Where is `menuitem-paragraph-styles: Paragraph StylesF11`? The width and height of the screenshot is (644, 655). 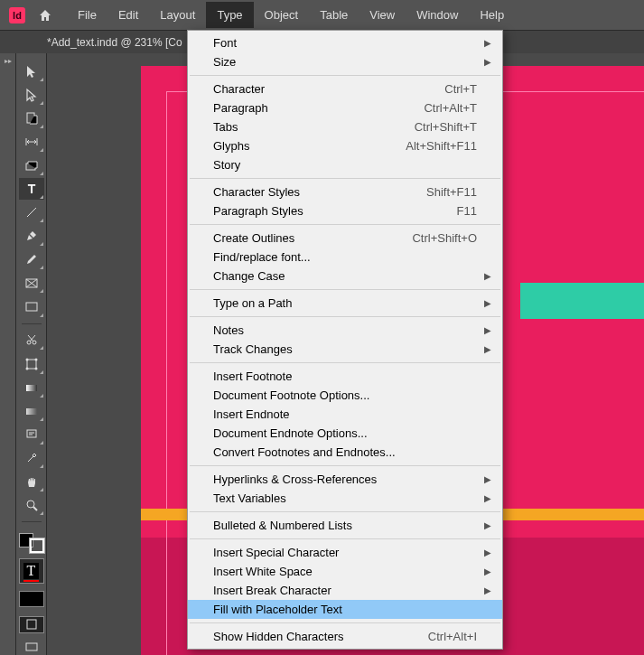 menuitem-paragraph-styles: Paragraph StylesF11 is located at coordinates (345, 211).